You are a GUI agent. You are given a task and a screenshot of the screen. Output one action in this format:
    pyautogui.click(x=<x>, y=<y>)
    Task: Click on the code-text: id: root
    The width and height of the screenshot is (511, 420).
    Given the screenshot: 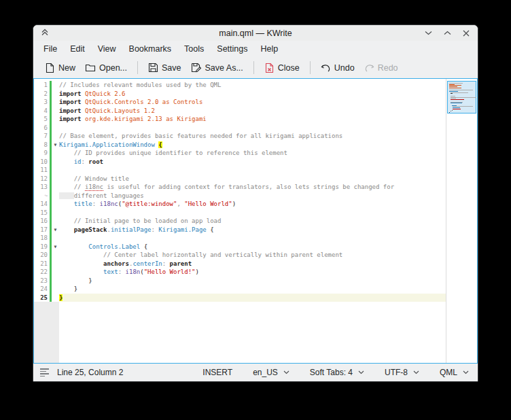 What is the action you would take?
    pyautogui.click(x=253, y=162)
    